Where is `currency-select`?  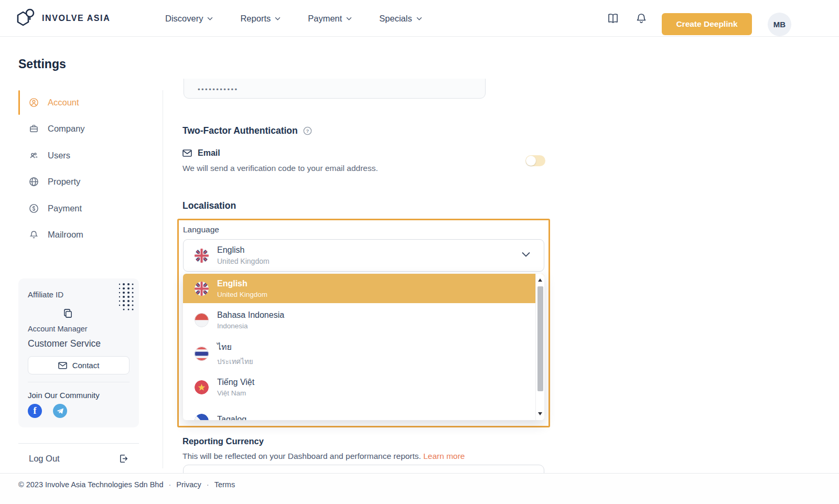
currency-select is located at coordinates (364, 469).